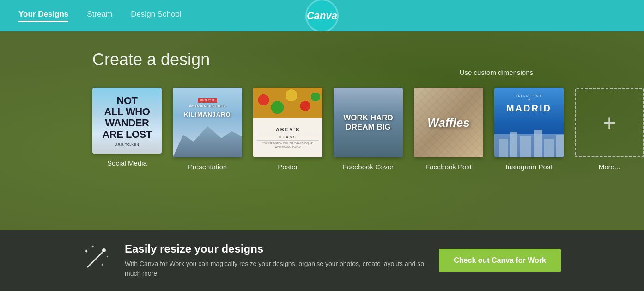 The width and height of the screenshot is (644, 291). I want to click on facebook-post-thumb: Waffles, so click(449, 123).